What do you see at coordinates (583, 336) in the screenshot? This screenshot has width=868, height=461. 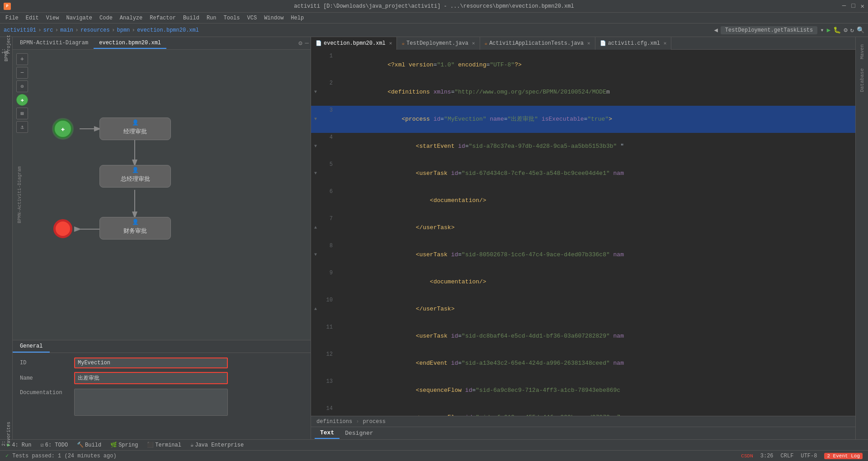 I see `code-line-11: 11 <userTask id="sid-dc8baf64-e5cd-4dd1-…` at bounding box center [583, 336].